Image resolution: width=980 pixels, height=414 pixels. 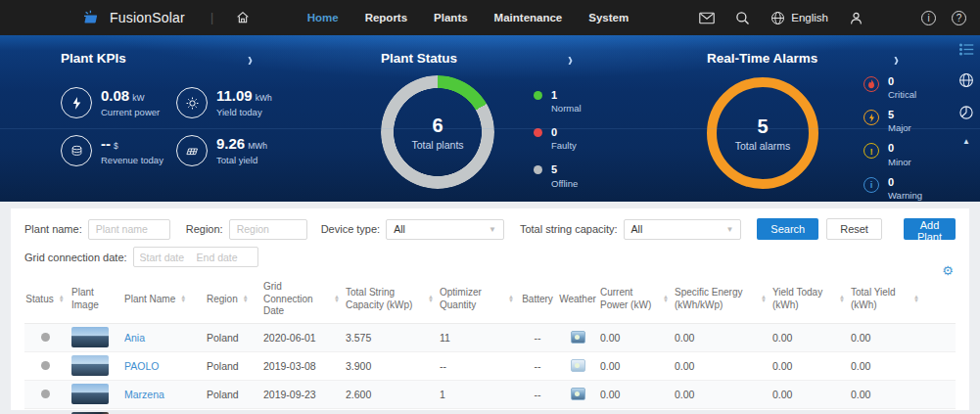 I want to click on specific-energy-cell: 0.00, so click(x=723, y=394).